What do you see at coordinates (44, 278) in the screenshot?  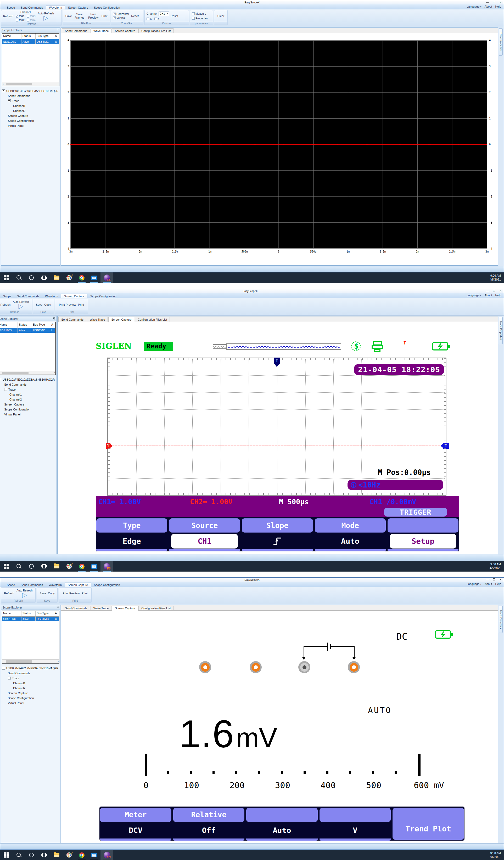 I see `task-view-button` at bounding box center [44, 278].